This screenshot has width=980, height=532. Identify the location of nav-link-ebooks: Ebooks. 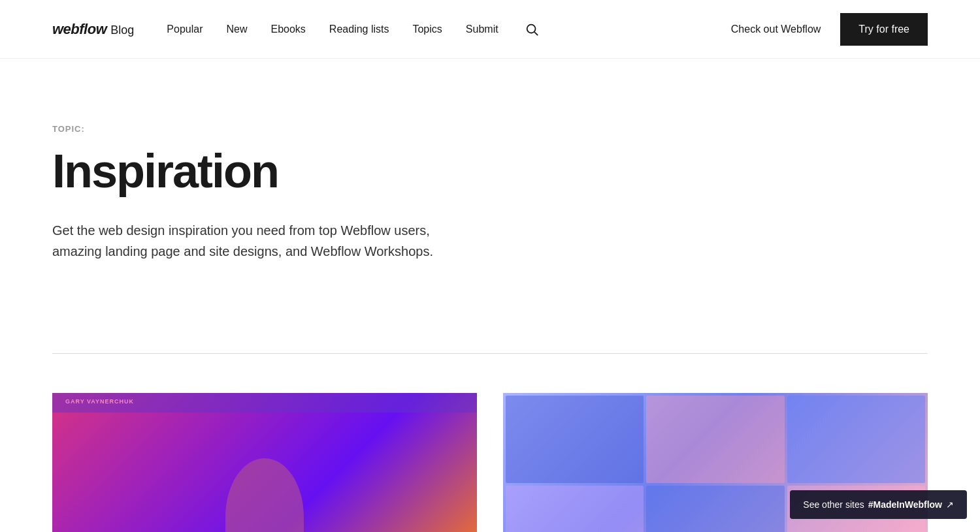
(287, 29).